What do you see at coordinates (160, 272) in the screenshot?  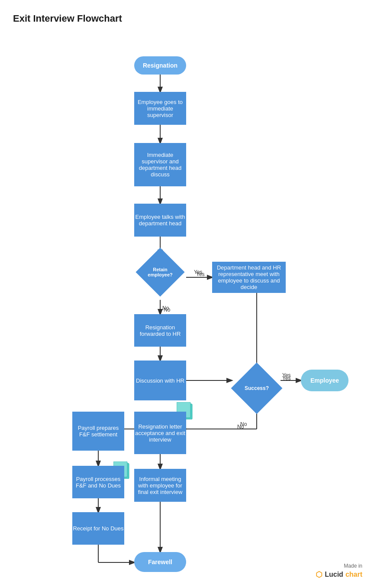 I see `retain-diamond: Retain employee?` at bounding box center [160, 272].